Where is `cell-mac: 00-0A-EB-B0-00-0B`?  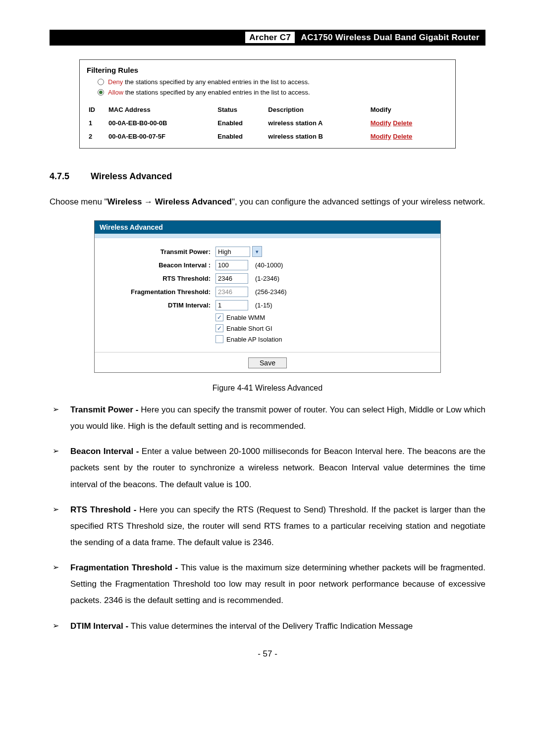 cell-mac: 00-0A-EB-B0-00-0B is located at coordinates (161, 123).